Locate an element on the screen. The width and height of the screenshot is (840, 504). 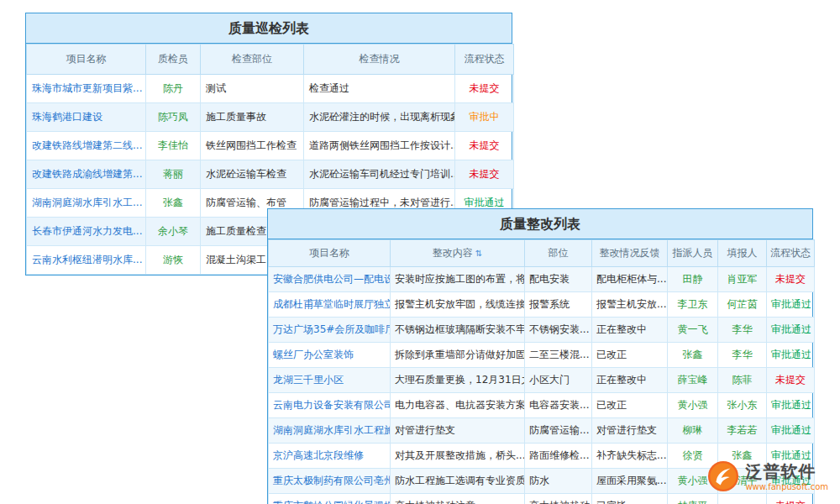
content-cell: 电力电容器、电抗器安装方案... is located at coordinates (458, 406).